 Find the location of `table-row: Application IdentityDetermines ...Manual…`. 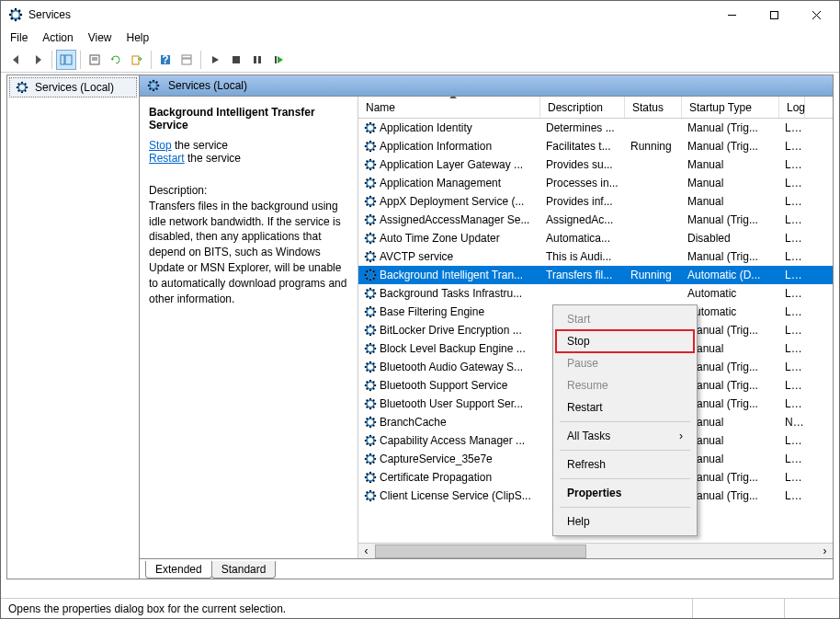

table-row: Application IdentityDetermines ...Manual… is located at coordinates (596, 128).